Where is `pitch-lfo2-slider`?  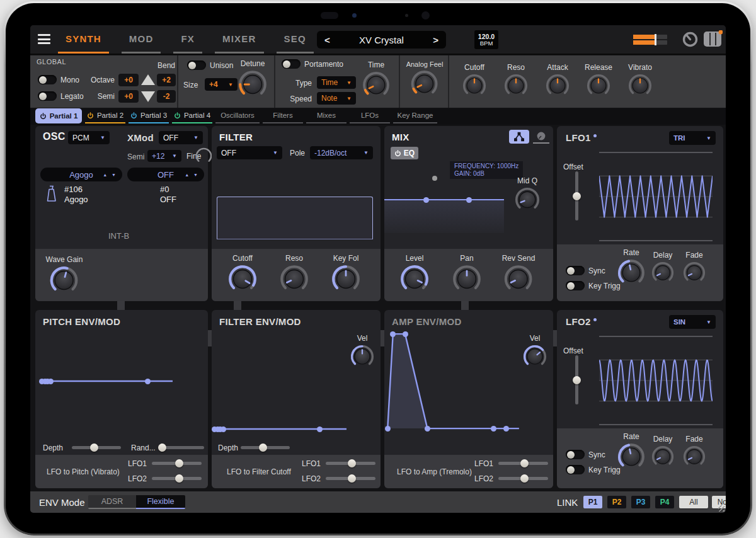 pitch-lfo2-slider is located at coordinates (176, 479).